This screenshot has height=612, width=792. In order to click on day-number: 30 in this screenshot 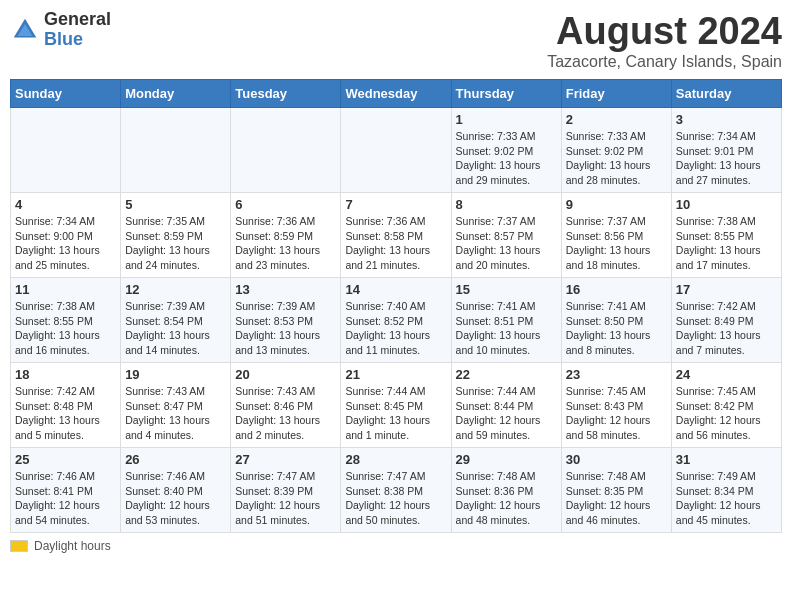, I will do `click(616, 460)`.